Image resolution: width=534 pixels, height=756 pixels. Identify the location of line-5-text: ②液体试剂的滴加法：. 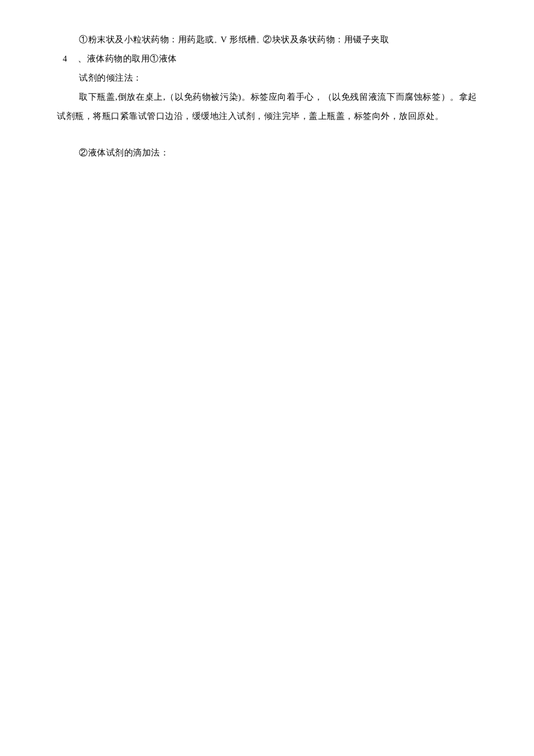
(124, 153).